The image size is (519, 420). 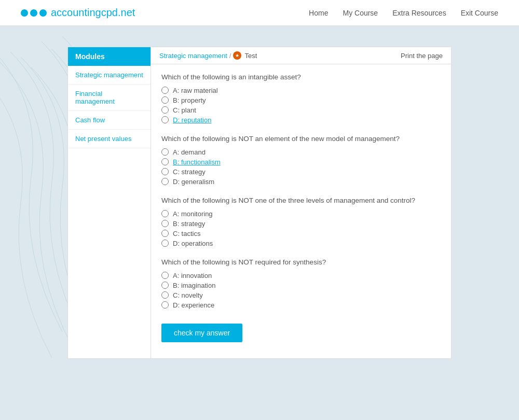 What do you see at coordinates (165, 162) in the screenshot?
I see `radio-q2b` at bounding box center [165, 162].